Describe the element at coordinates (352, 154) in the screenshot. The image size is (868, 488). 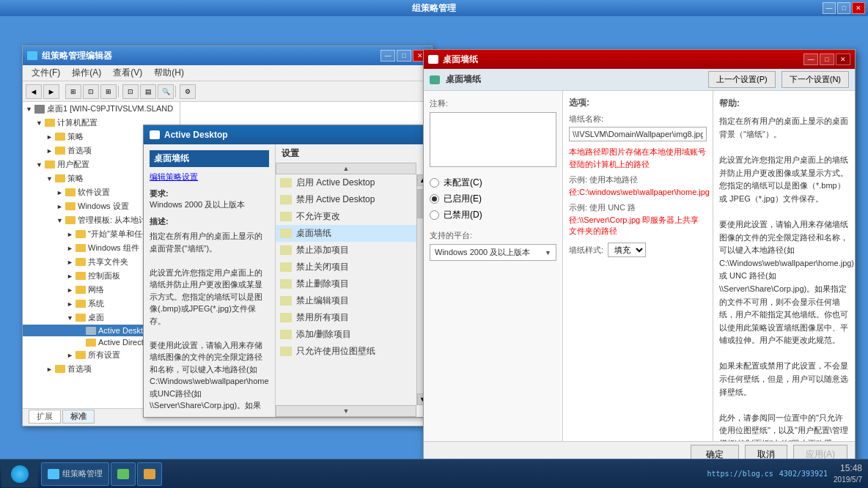
I see `ad-settings-header: 设置` at that location.